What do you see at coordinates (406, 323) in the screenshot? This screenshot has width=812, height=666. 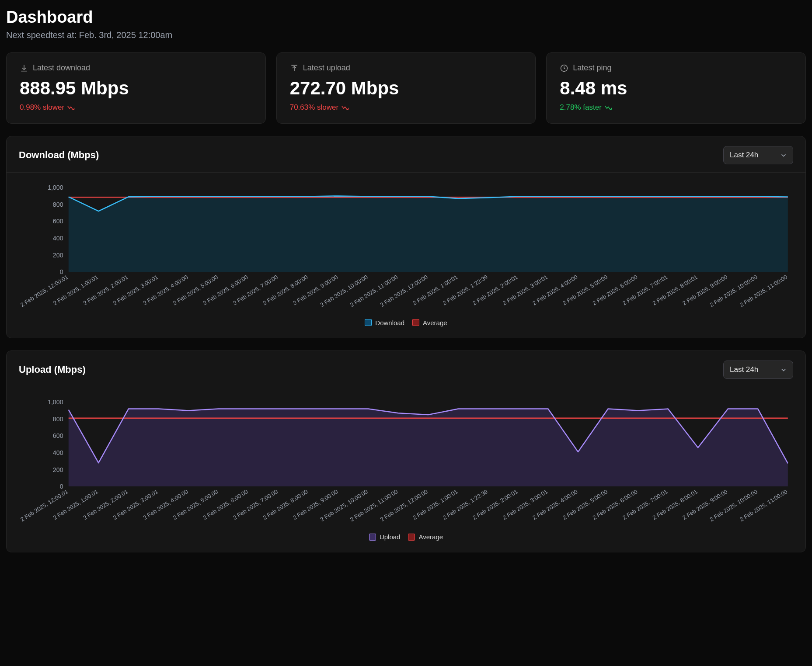 I see `chart-legend: Download Average` at bounding box center [406, 323].